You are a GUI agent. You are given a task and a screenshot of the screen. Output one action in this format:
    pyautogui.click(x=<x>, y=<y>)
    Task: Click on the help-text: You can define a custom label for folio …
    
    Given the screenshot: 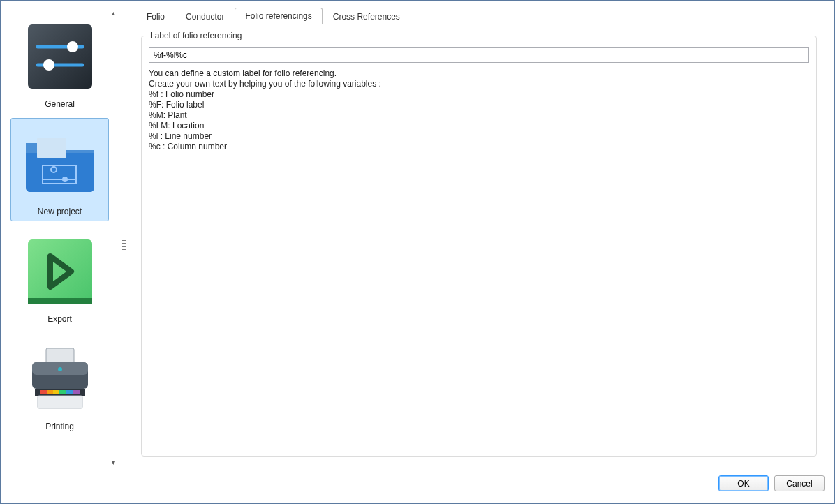 What is the action you would take?
    pyautogui.click(x=479, y=110)
    